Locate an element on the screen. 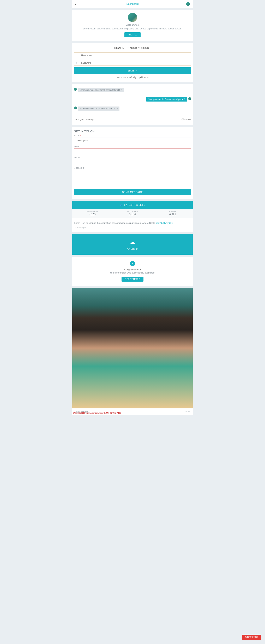 Image resolution: width=265 pixels, height=644 pixels. chat-message-in: eu pretium risus. In sit amet est cursus… is located at coordinates (132, 108).